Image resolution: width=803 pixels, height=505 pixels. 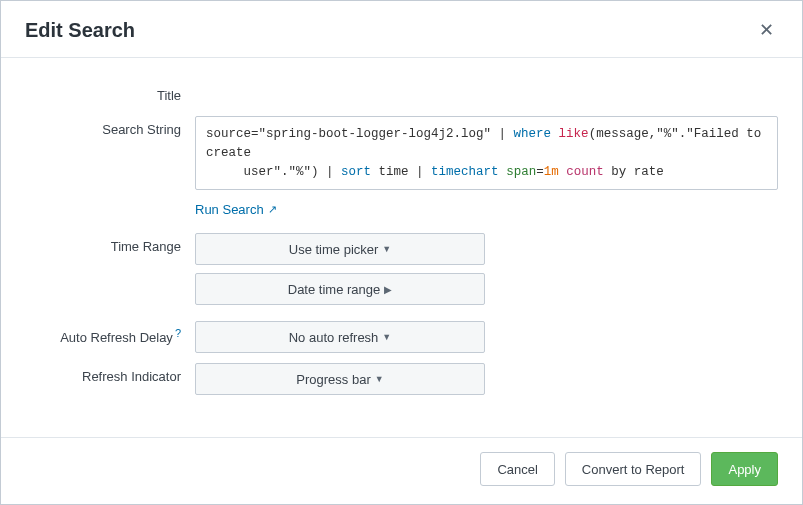 I want to click on time-picker-dropdown: Use time picker ▼, so click(x=340, y=249).